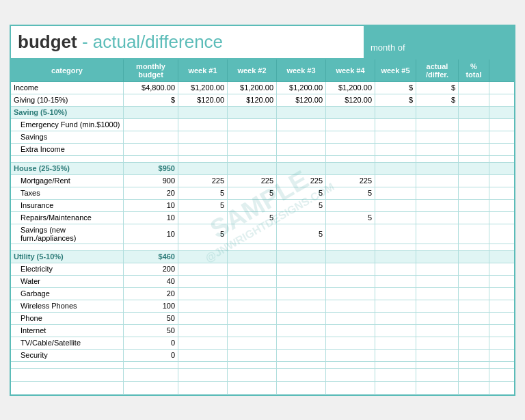 The image size is (525, 420). I want to click on cell: Water, so click(67, 282).